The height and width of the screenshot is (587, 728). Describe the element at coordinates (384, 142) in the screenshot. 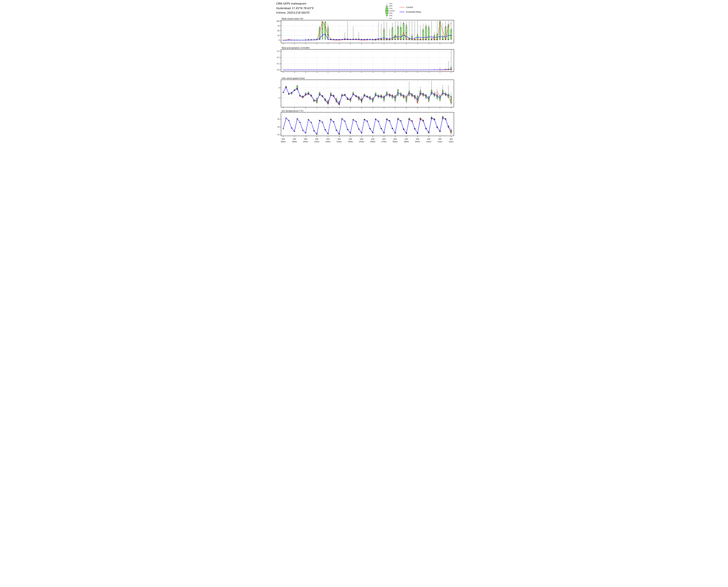

I see `xtick-date-label: 27Dec` at that location.